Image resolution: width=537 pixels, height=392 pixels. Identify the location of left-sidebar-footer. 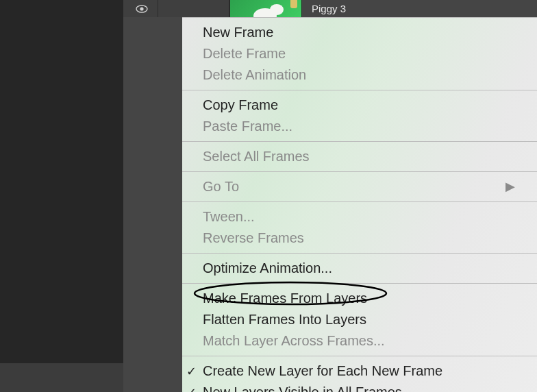
(62, 378).